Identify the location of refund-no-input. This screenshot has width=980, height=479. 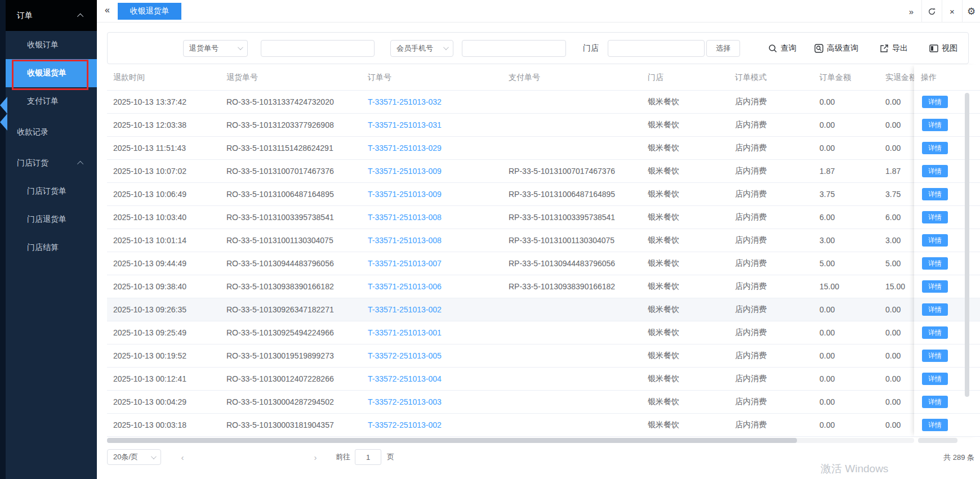
(318, 48).